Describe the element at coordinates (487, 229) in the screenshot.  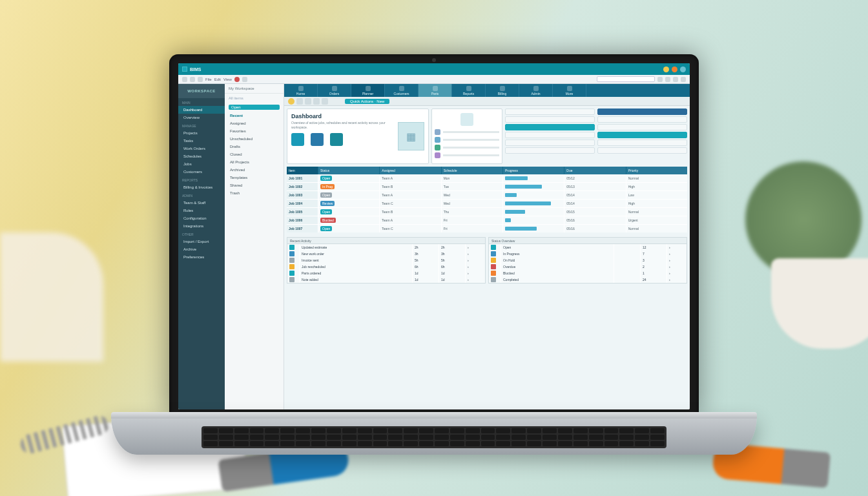
I see `table-row: Job 1007OpenTeam CFri05/16Normal` at that location.